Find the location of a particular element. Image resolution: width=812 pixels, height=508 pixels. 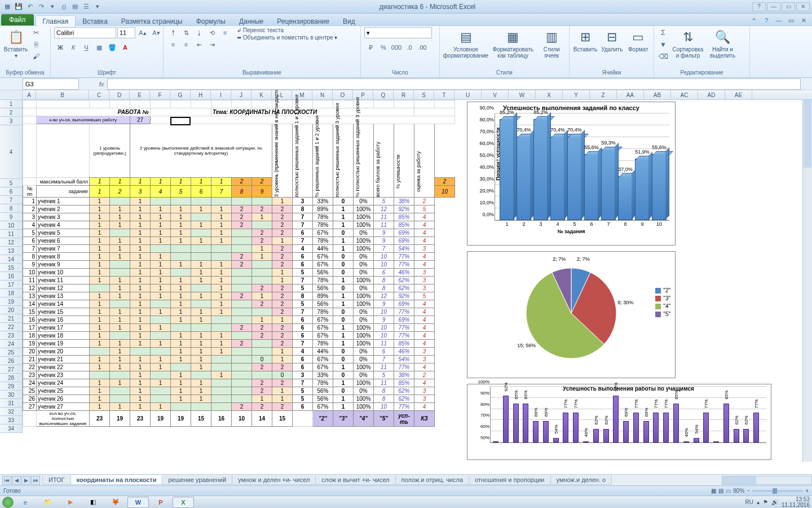

row-header: 17 is located at coordinates (11, 284).